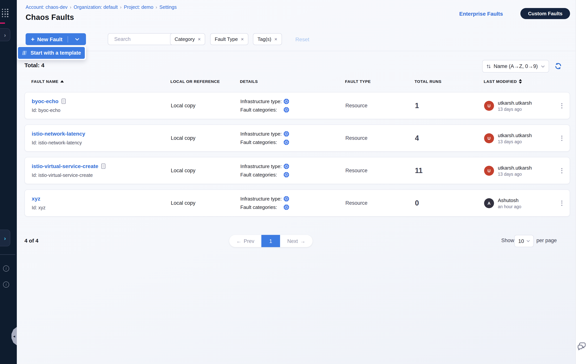 The width and height of the screenshot is (588, 364). Describe the element at coordinates (59, 134) in the screenshot. I see `fault-name-link: istio-network-latency` at that location.